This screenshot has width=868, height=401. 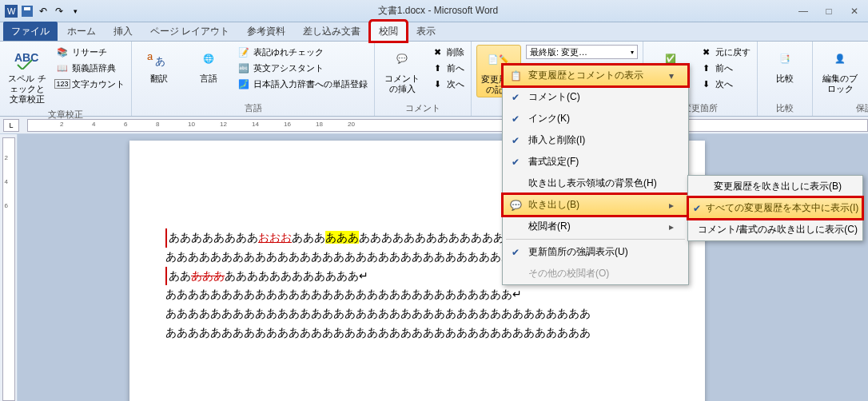 What do you see at coordinates (27, 76) in the screenshot?
I see `spellcheck-button: ABCスペル チェックと文章校正` at bounding box center [27, 76].